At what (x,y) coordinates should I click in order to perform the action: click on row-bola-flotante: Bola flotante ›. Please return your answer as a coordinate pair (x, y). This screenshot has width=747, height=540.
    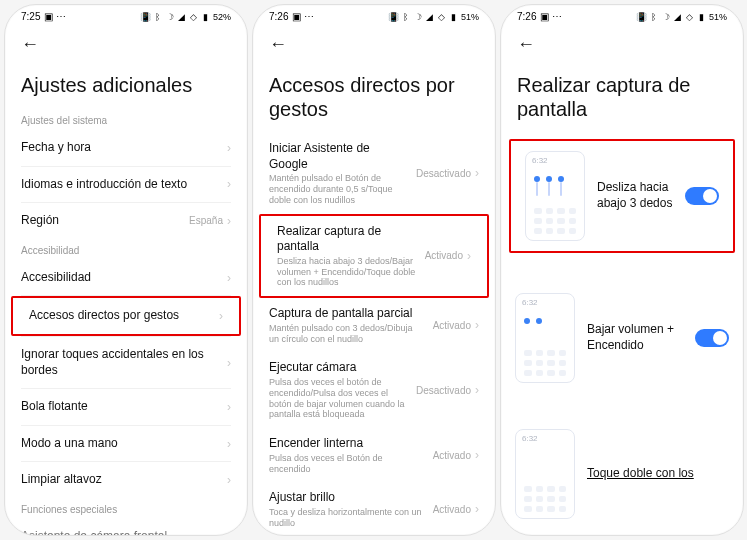
    Looking at the image, I should click on (126, 407).